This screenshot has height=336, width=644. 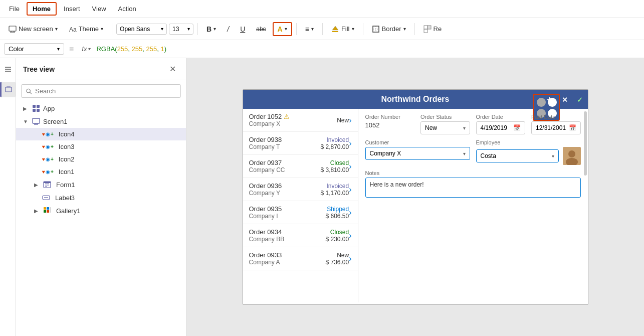 What do you see at coordinates (283, 29) in the screenshot?
I see `font-color-button: A ▾` at bounding box center [283, 29].